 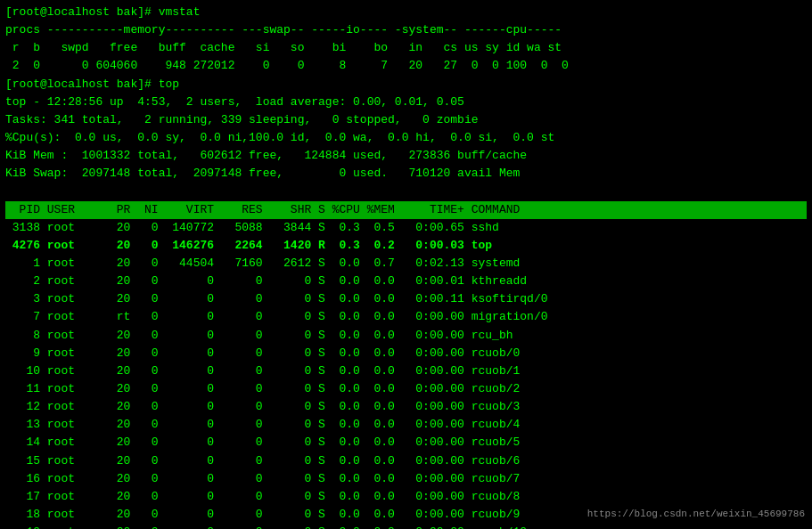 What do you see at coordinates (406, 526) in the screenshot?
I see `table-row-rcuob10: 19 root 20 0 0 0 0 S 0.0 0.0 0:00.00 rcu…` at bounding box center [406, 526].